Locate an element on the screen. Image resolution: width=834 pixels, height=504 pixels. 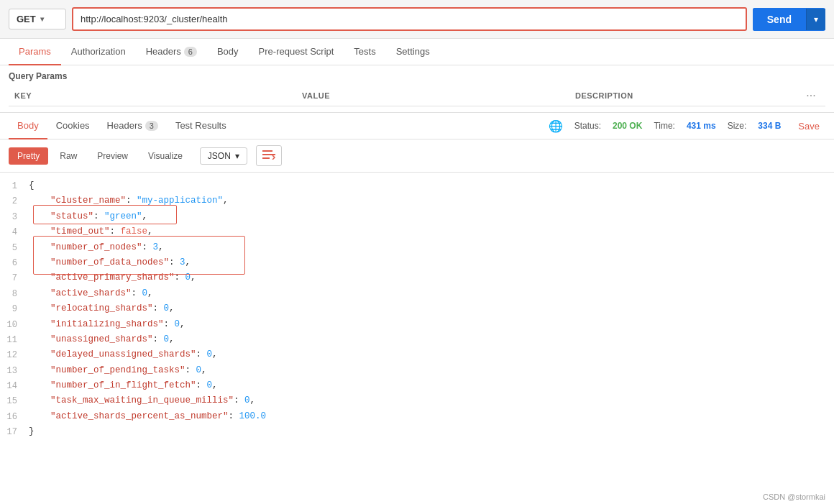
code-line-2: 2 "cluster_name": "my-application", is located at coordinates (417, 201).